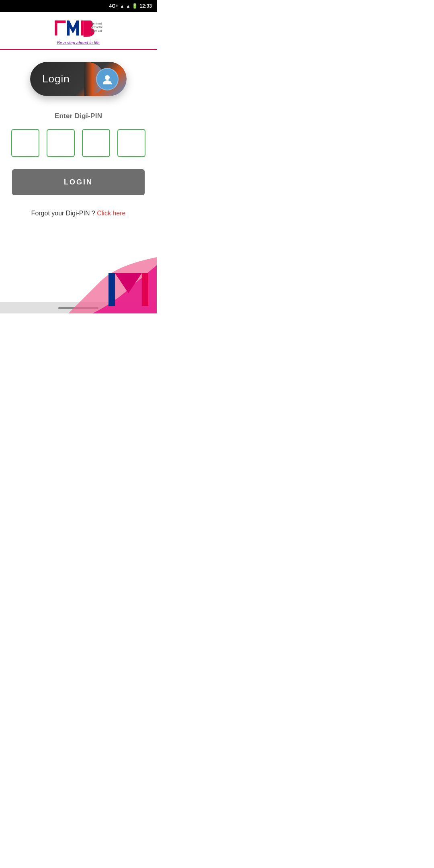 The width and height of the screenshot is (434, 868). Describe the element at coordinates (145, 6) in the screenshot. I see `time-display: 12:33` at that location.